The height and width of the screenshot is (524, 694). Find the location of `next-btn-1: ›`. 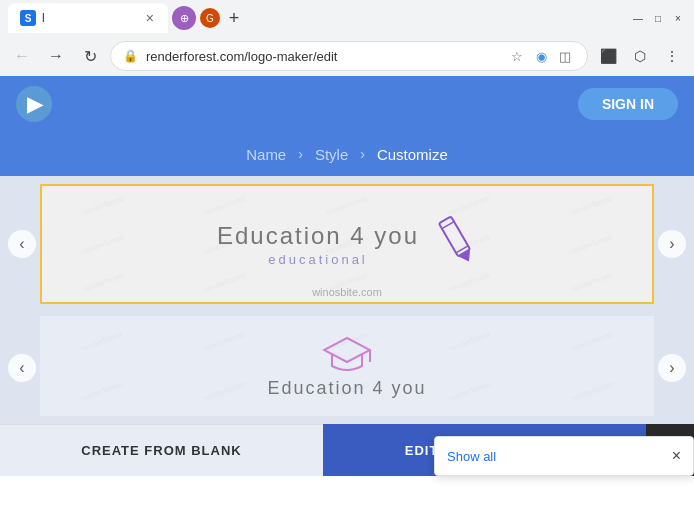

next-btn-1: › is located at coordinates (672, 244).